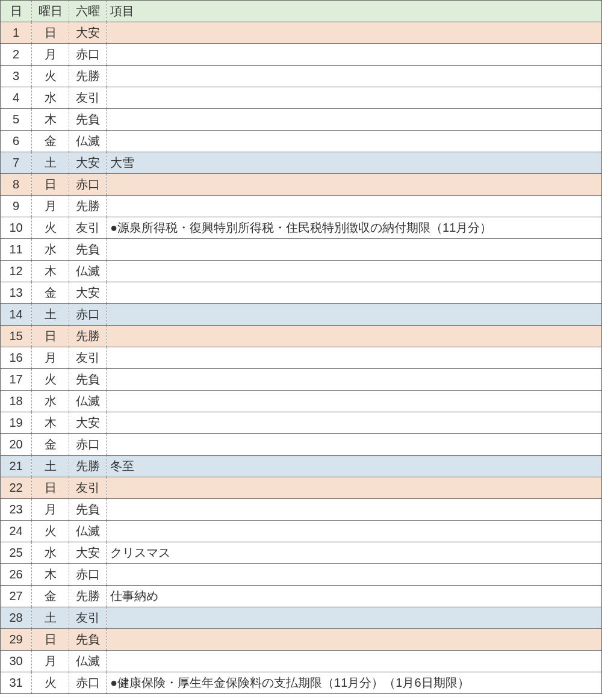 This screenshot has height=700, width=602. What do you see at coordinates (301, 445) in the screenshot?
I see `table-row: 20金赤口` at bounding box center [301, 445].